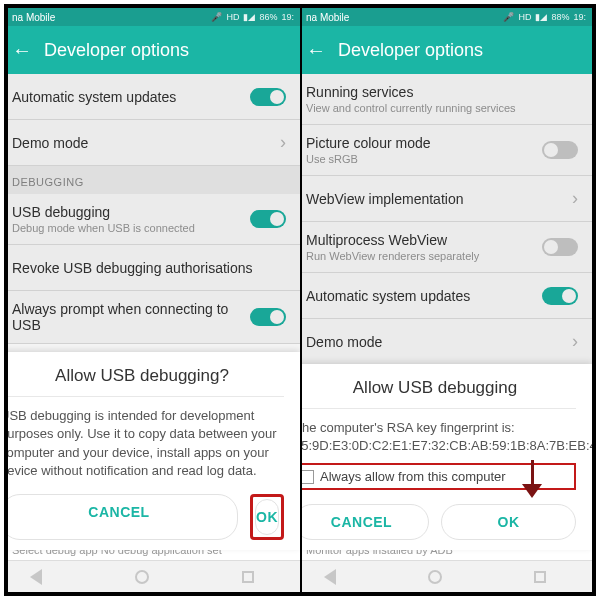 The image size is (600, 600). Describe the element at coordinates (268, 17) in the screenshot. I see `battery-label: 86%` at that location.